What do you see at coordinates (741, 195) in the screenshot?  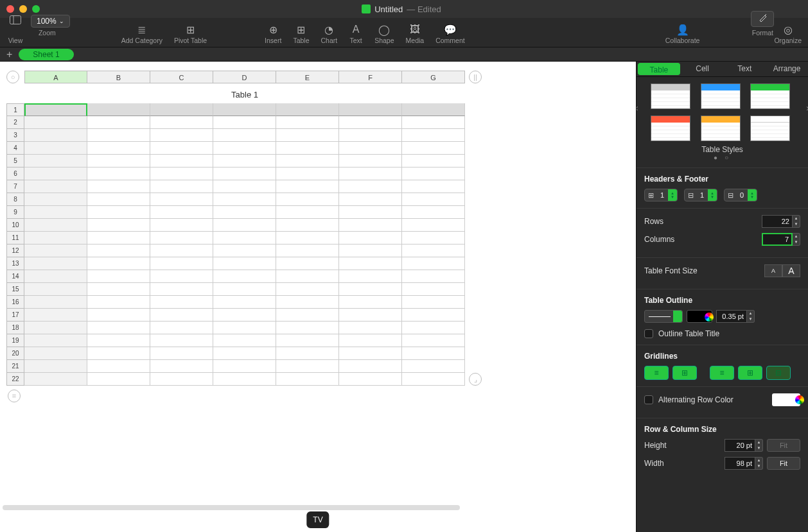 I see `footer-rows-stepper: ⊟ 0 ▲▼` at bounding box center [741, 195].